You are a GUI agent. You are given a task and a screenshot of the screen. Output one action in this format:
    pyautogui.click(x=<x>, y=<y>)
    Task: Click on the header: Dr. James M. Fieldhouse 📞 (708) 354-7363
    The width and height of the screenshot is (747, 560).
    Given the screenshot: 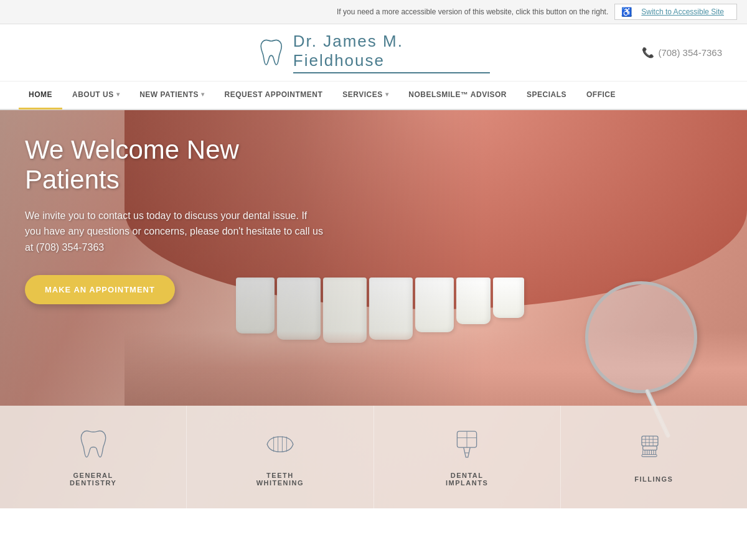 What is the action you would take?
    pyautogui.click(x=374, y=53)
    